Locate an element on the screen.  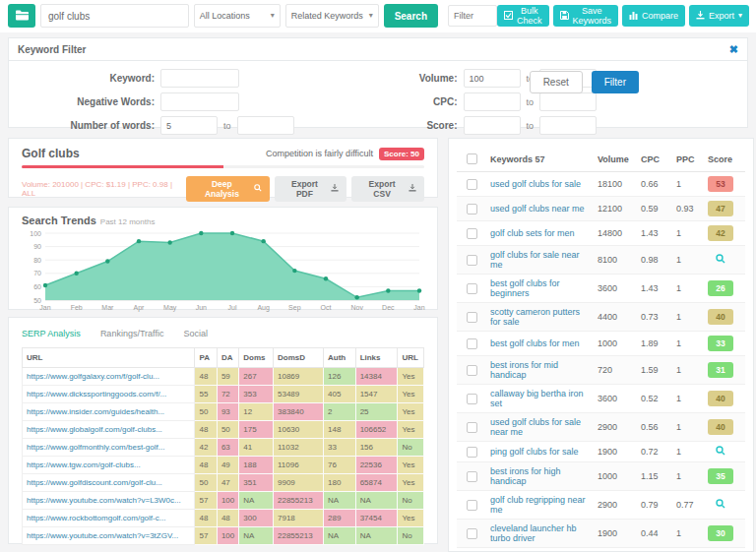
score-cell: 40 is located at coordinates (724, 399).